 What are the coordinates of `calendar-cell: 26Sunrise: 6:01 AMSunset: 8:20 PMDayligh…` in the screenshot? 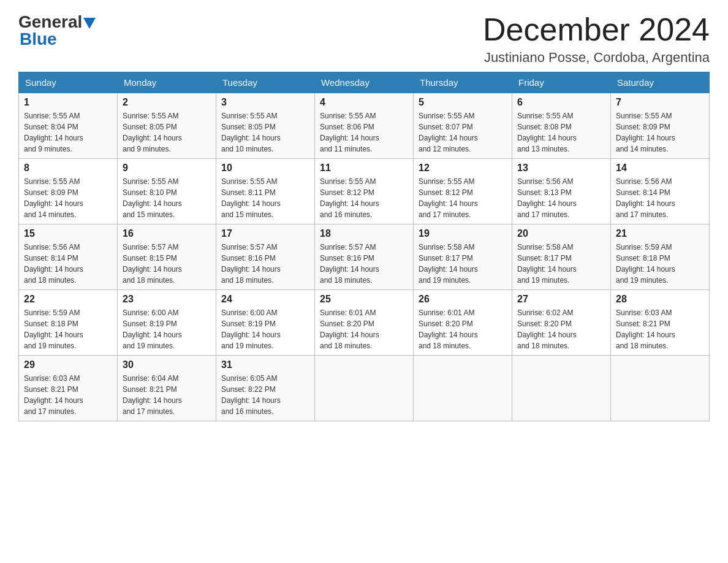 It's located at (463, 323).